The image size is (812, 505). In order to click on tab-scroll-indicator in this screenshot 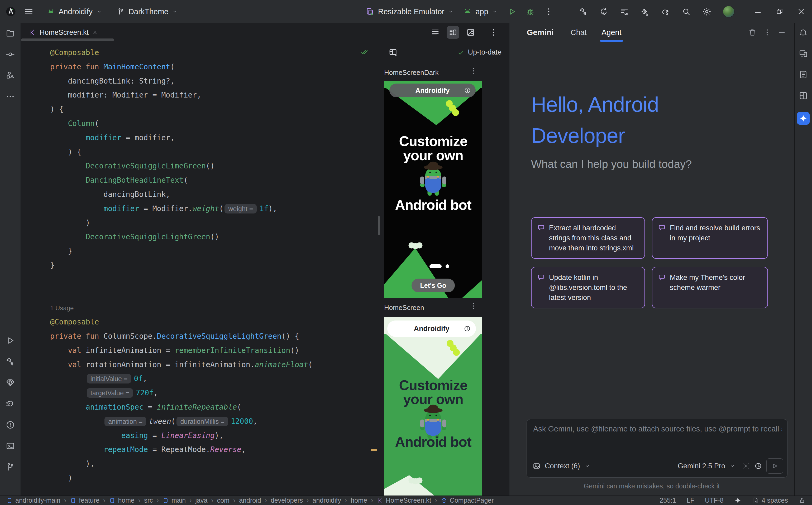, I will do `click(68, 40)`.